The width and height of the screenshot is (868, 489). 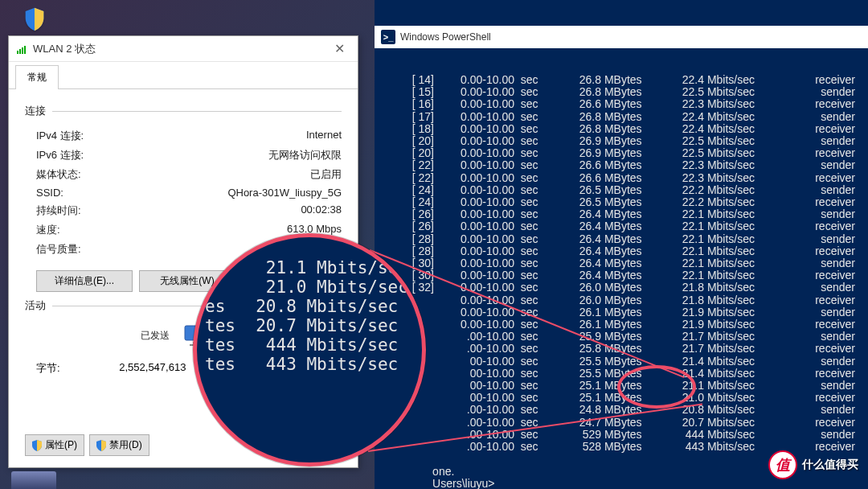 What do you see at coordinates (59, 250) in the screenshot?
I see `signal-label: 信号质量:` at bounding box center [59, 250].